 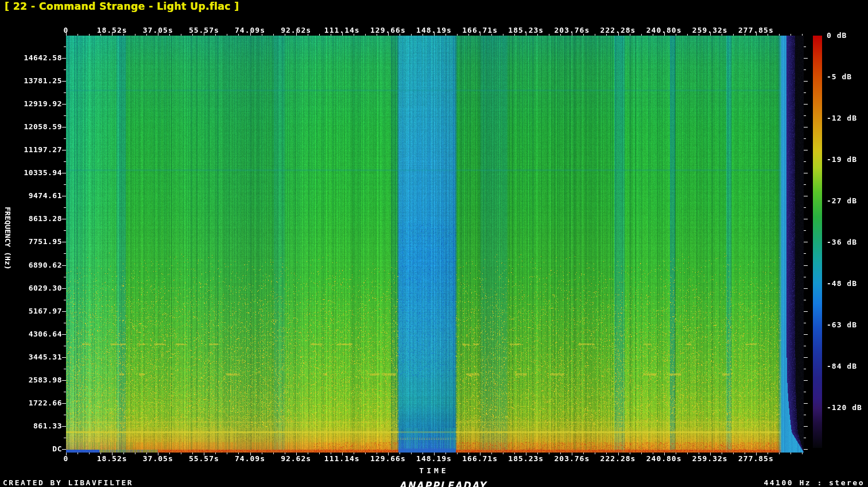 I want to click on sample-rate-info: 44100 Hz : stereo, so click(x=814, y=482).